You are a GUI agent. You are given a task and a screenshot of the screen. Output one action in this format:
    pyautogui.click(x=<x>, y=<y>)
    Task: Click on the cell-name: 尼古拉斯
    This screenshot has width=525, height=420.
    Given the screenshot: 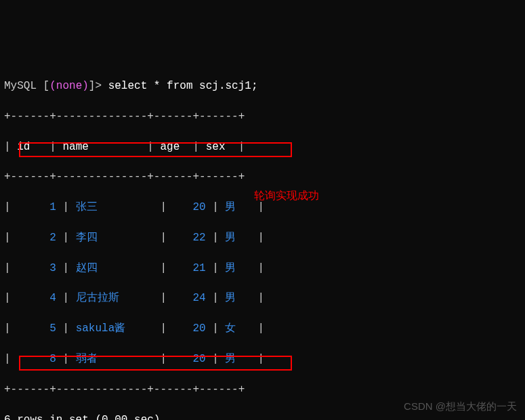 What is the action you would take?
    pyautogui.click(x=118, y=298)
    